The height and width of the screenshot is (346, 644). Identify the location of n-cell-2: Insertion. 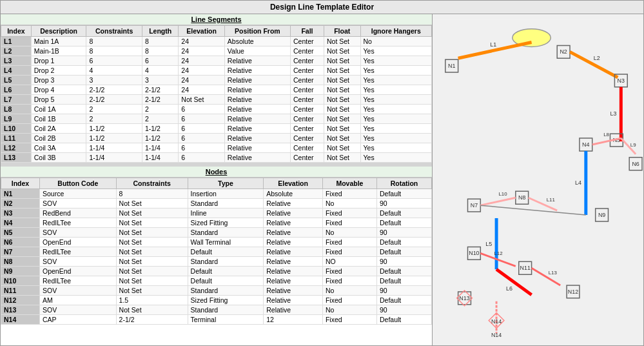
(226, 194).